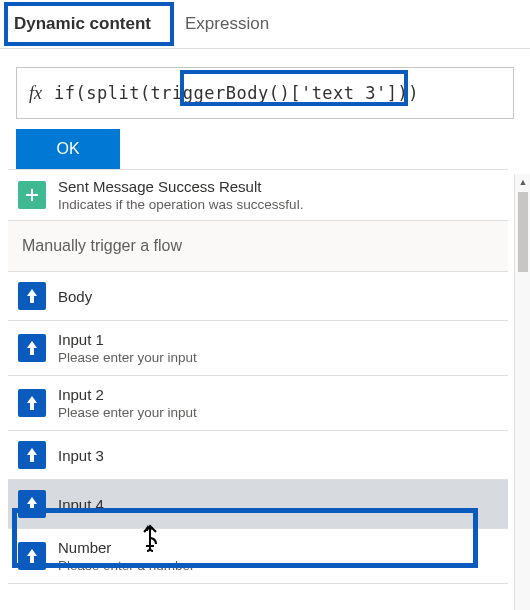  Describe the element at coordinates (75, 296) in the screenshot. I see `item-title: Body` at that location.